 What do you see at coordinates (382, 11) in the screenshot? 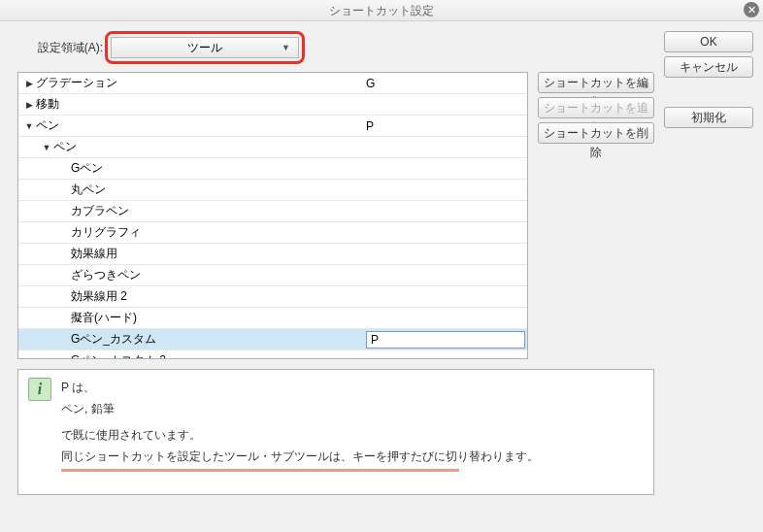
I see `dialog-title: ショートカット設定` at bounding box center [382, 11].